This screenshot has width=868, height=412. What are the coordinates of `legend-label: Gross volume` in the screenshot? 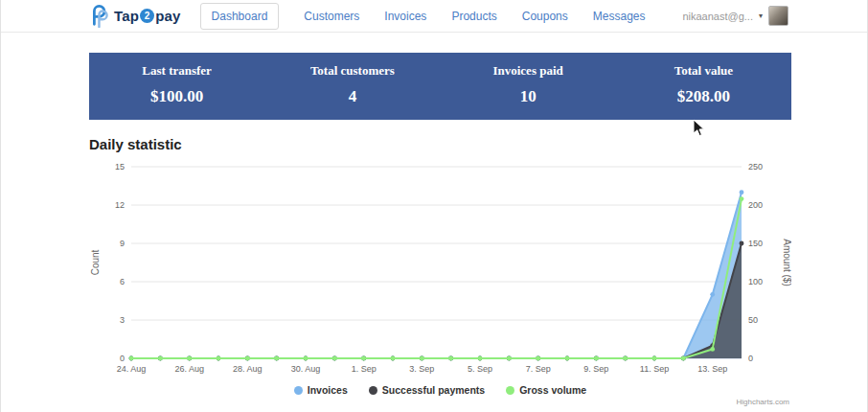 It's located at (553, 390).